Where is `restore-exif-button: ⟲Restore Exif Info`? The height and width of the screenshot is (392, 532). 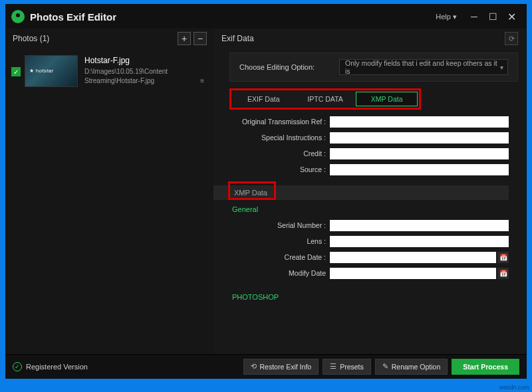 restore-exif-button: ⟲Restore Exif Info is located at coordinates (281, 367).